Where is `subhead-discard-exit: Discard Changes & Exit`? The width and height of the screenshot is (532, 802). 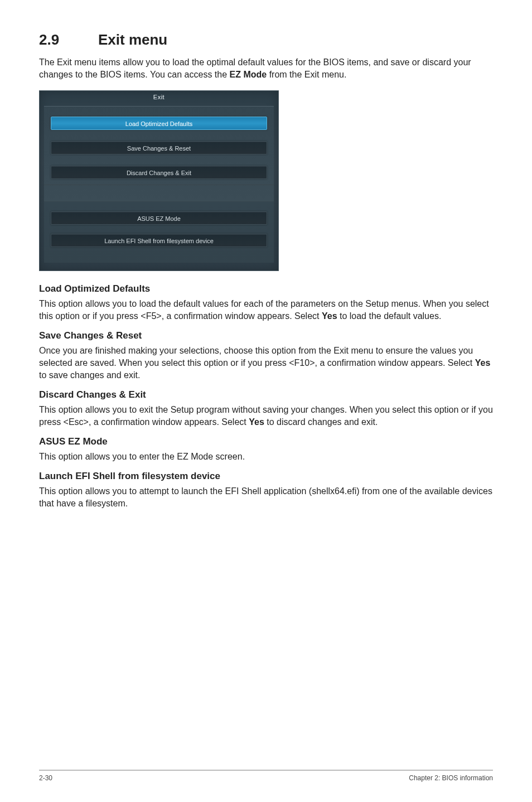
subhead-discard-exit: Discard Changes & Exit is located at coordinates (266, 395).